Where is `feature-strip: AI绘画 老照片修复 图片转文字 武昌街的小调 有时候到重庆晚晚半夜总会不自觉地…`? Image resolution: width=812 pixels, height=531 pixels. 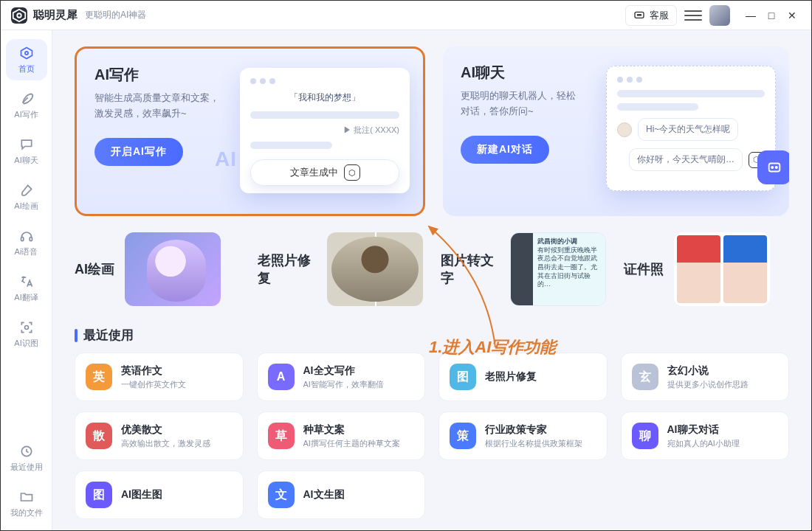 feature-strip: AI绘画 老照片修复 图片转文字 武昌街的小调 有时候到重庆晚晚半夜总会不自觉地… is located at coordinates (432, 269).